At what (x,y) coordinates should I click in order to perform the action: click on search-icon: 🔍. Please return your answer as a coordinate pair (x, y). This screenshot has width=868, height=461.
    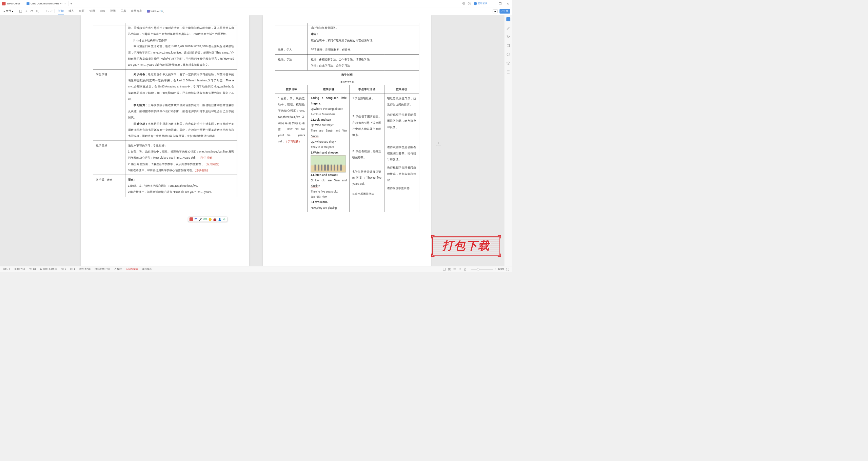
    Looking at the image, I should click on (162, 12).